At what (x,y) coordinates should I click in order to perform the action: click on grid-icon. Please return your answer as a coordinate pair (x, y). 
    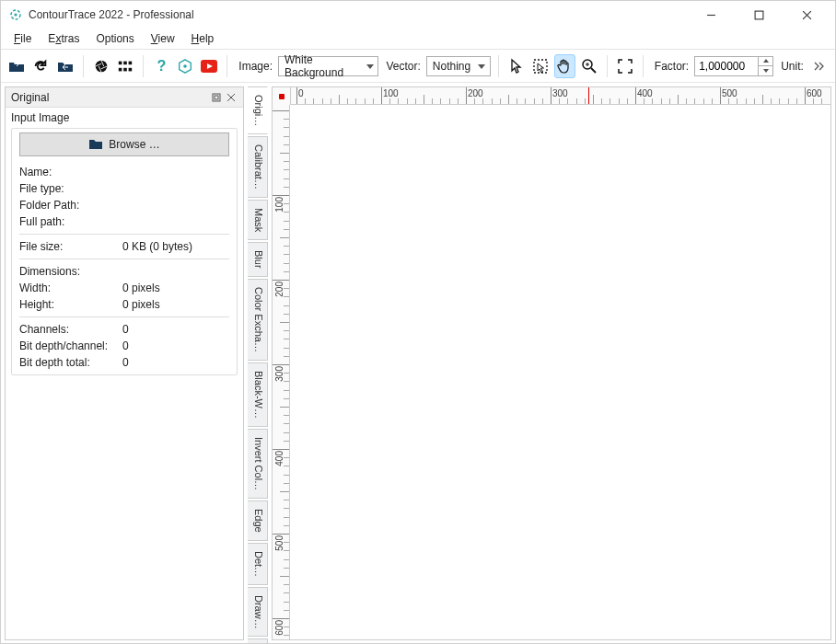
    Looking at the image, I should click on (125, 66).